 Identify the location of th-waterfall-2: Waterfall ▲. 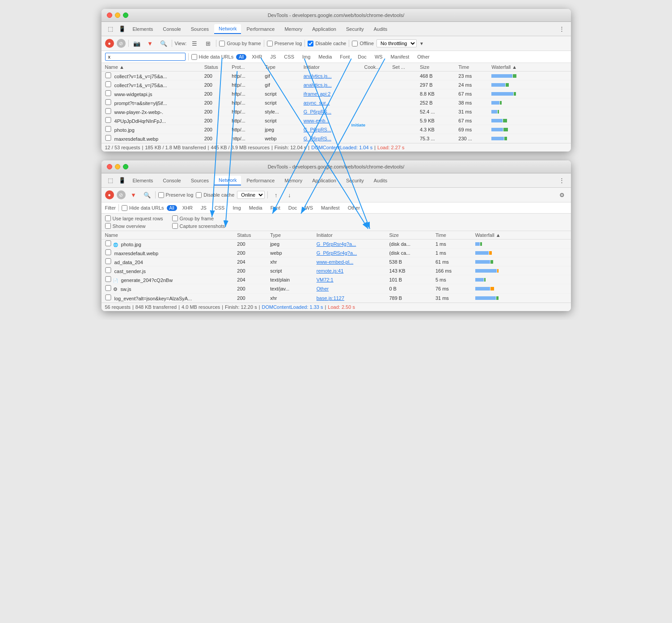
(521, 235).